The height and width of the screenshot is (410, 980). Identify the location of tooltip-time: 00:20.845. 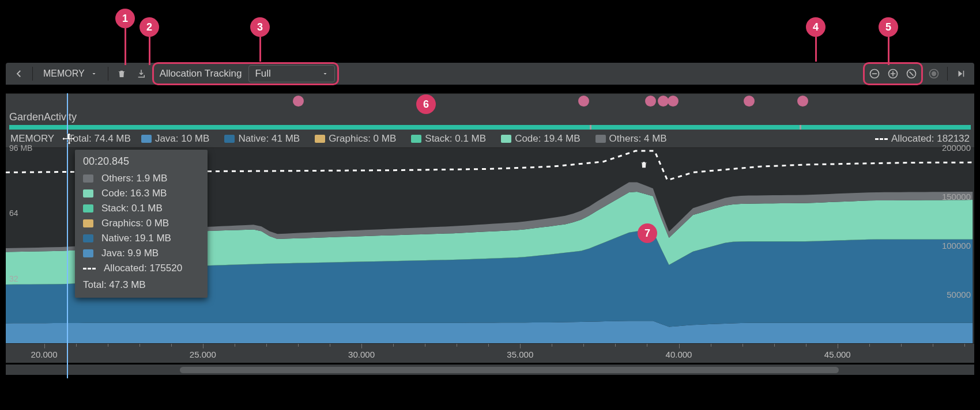
(140, 161).